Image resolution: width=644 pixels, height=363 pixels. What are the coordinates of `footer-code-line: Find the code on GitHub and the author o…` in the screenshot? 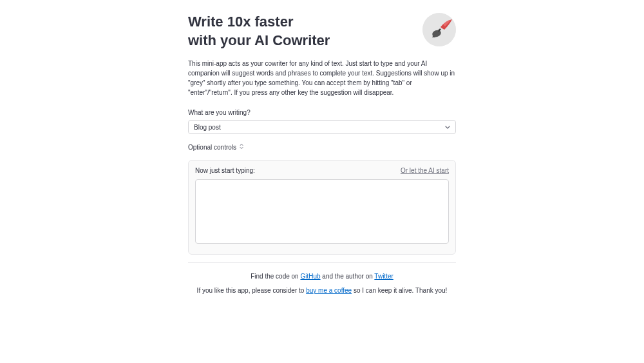 It's located at (322, 277).